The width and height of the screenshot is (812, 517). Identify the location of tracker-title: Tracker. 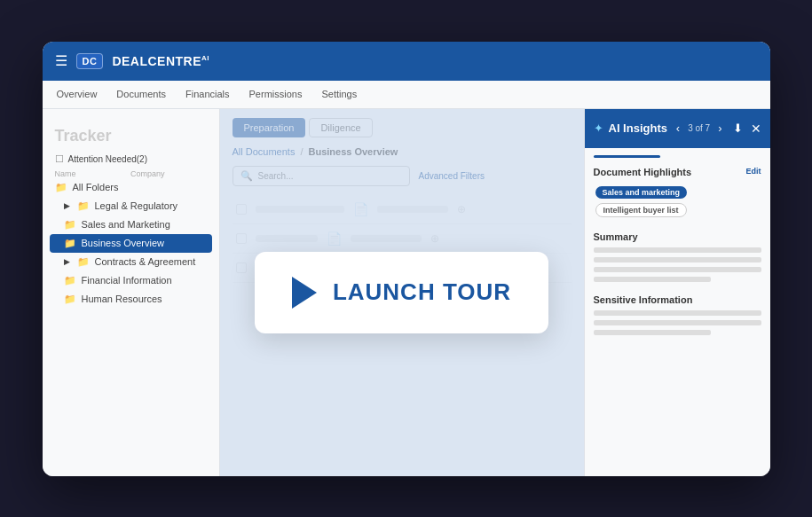
(131, 138).